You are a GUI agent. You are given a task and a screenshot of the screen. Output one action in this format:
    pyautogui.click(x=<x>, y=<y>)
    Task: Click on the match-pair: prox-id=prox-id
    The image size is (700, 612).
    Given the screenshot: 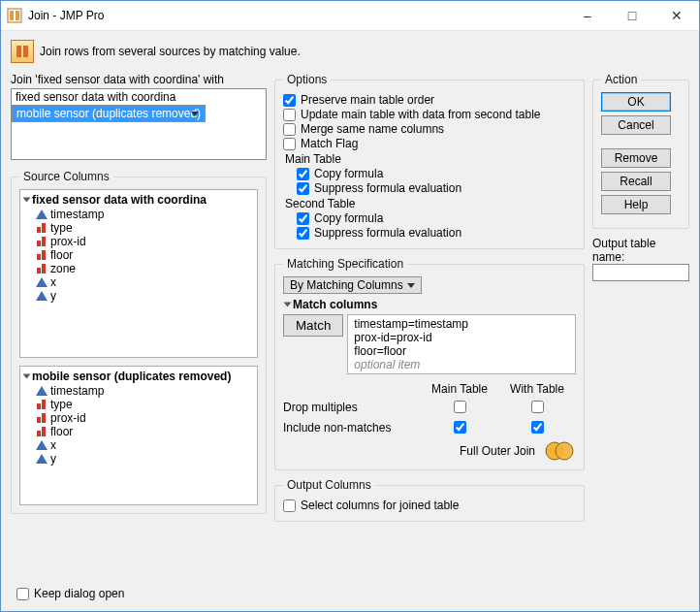 What is the action you would take?
    pyautogui.click(x=461, y=338)
    